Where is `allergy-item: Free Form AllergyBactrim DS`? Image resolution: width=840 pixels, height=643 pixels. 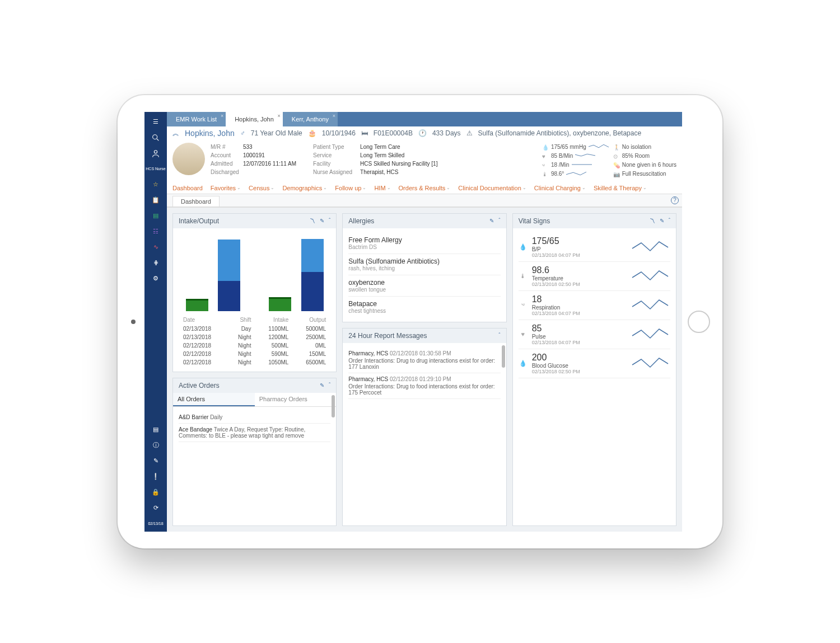
allergy-item: Free Form AllergyBactrim DS is located at coordinates (424, 243).